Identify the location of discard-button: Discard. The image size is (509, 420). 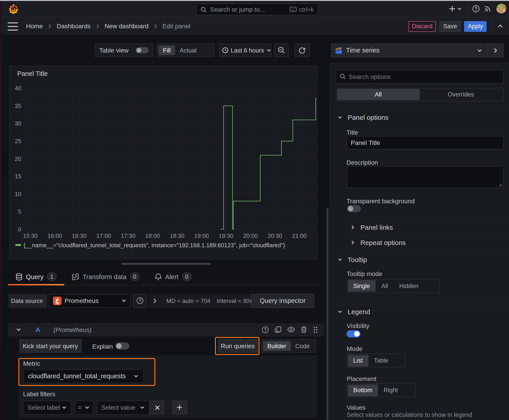
(422, 26).